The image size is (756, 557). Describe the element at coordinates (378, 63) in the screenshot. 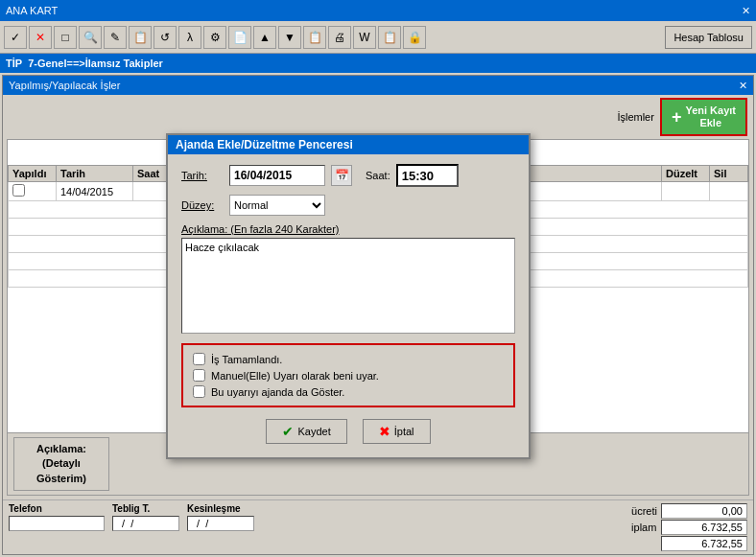

I see `tip-bar: TİP 7-Genel==>İlamsız Takipler` at that location.